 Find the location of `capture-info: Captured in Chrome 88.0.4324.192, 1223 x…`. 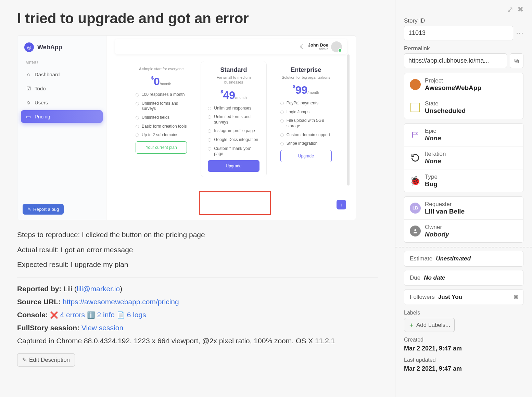

capture-info: Captured in Chrome 88.0.4324.192, 1223 x… is located at coordinates (198, 341).